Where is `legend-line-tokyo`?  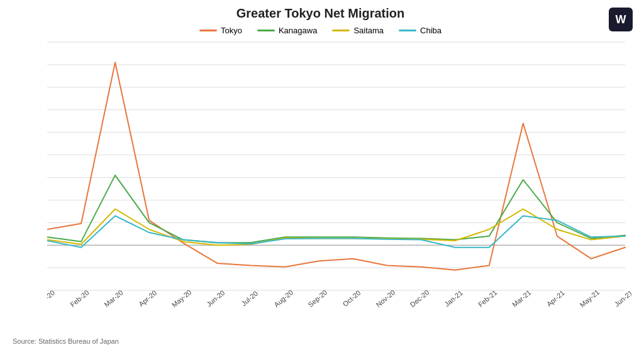 legend-line-tokyo is located at coordinates (208, 30).